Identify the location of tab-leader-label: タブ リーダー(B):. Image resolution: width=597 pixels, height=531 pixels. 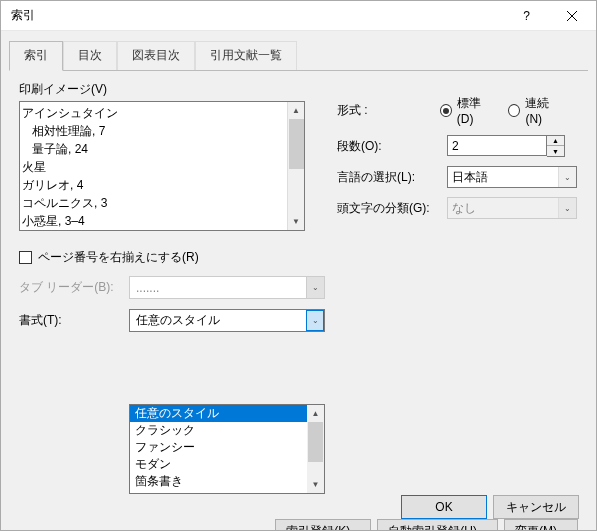
(74, 288).